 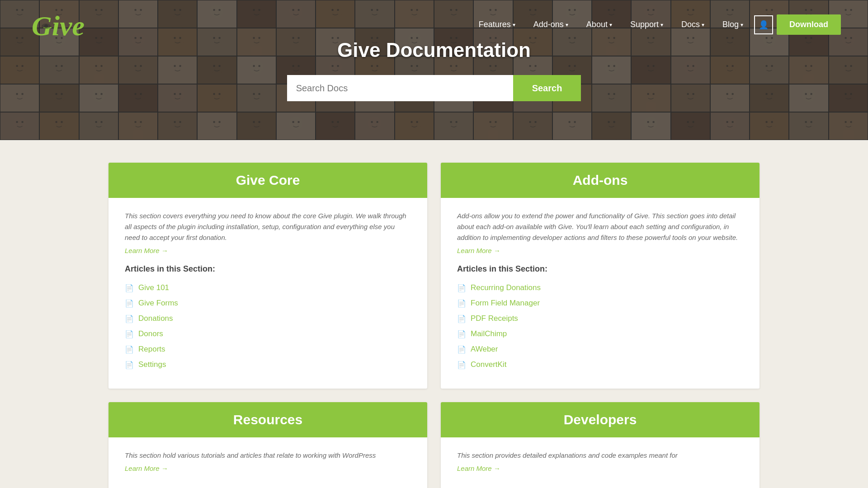 I want to click on nav-docs: Docs ▾, so click(x=693, y=24).